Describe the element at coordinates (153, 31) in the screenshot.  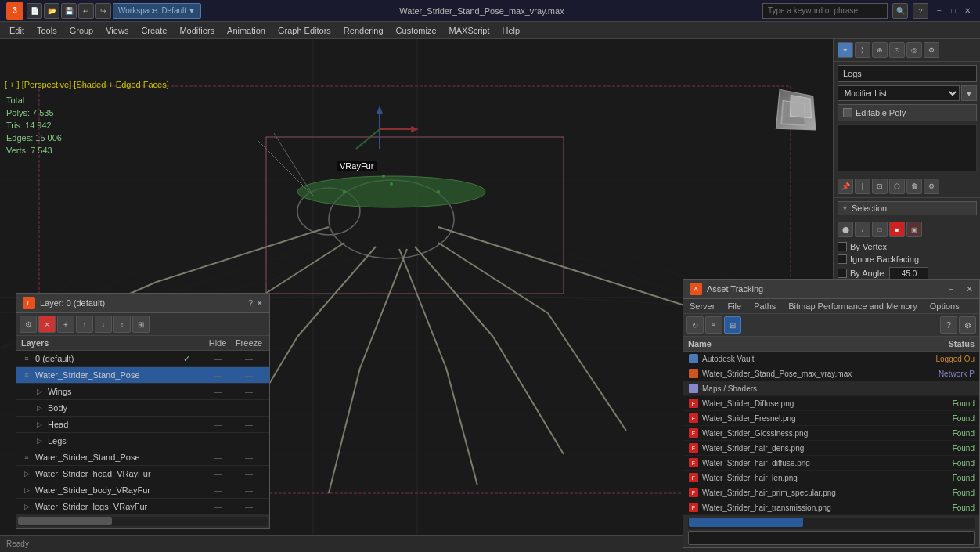
I see `menu-item-create: Create` at that location.